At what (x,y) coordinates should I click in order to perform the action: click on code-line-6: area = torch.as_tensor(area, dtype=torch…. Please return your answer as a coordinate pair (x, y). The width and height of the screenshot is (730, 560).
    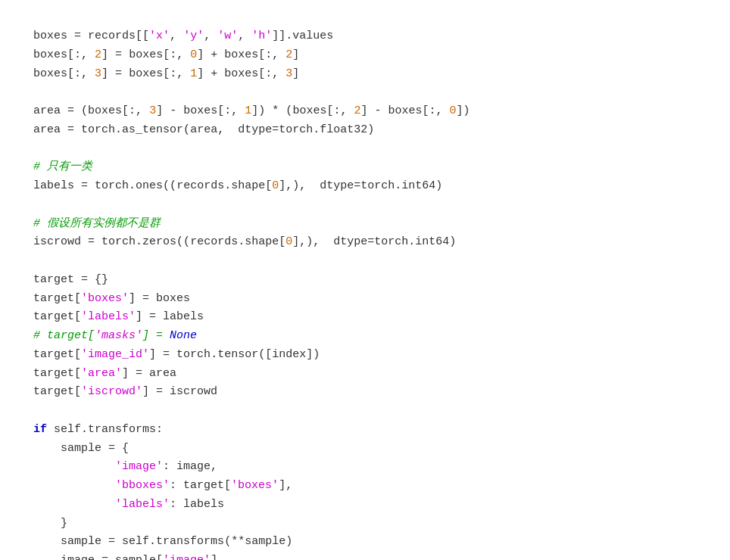
    Looking at the image, I should click on (382, 130).